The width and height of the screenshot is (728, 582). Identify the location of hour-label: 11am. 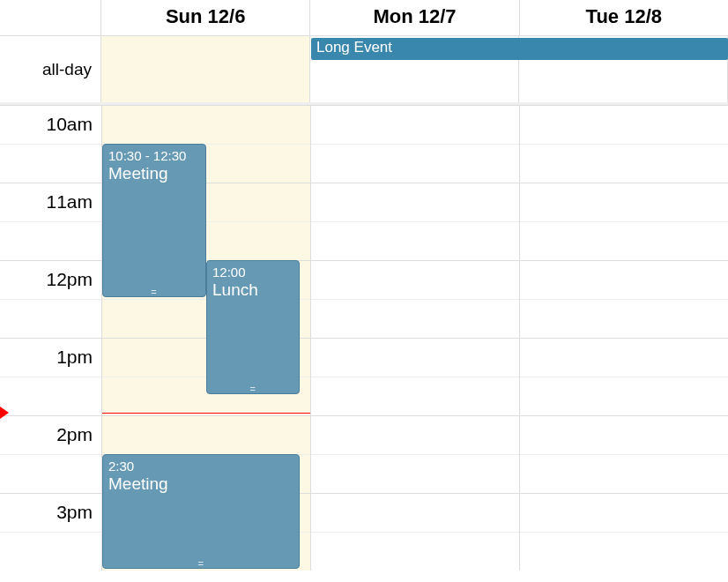
(69, 202).